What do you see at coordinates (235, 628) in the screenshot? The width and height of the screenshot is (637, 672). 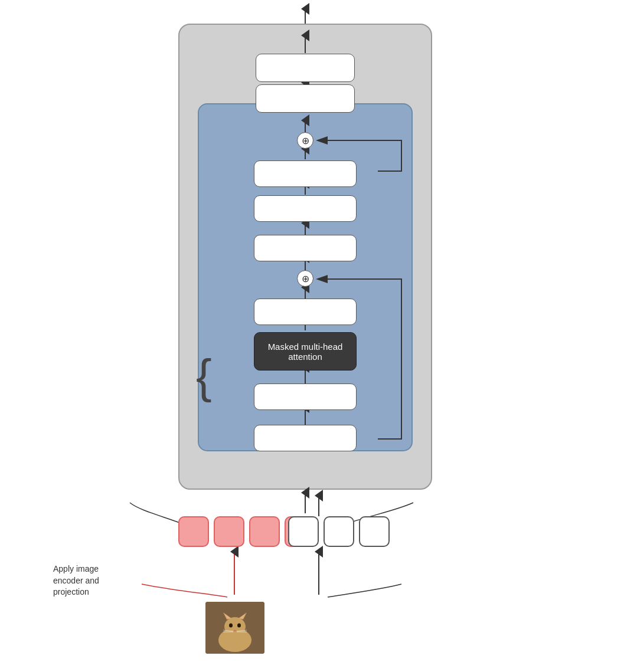 I see `cat-image` at bounding box center [235, 628].